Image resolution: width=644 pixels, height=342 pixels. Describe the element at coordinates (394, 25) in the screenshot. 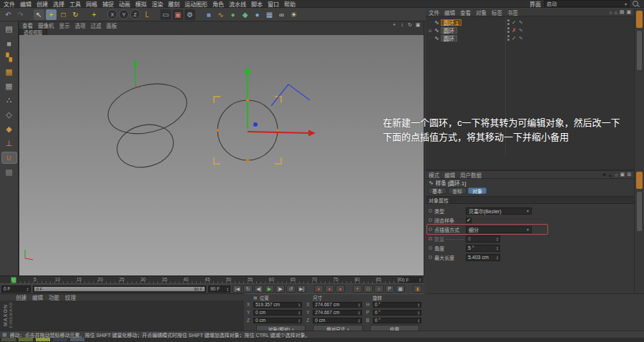

I see `pan-view-icon: +` at that location.